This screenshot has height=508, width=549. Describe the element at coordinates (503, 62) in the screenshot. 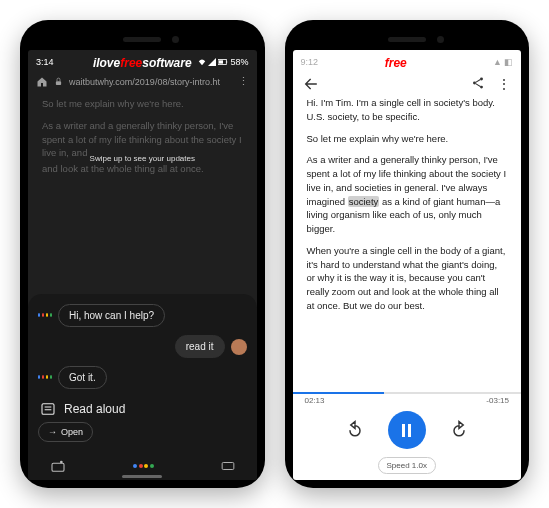

I see `status-icons: ▲ ◧` at that location.